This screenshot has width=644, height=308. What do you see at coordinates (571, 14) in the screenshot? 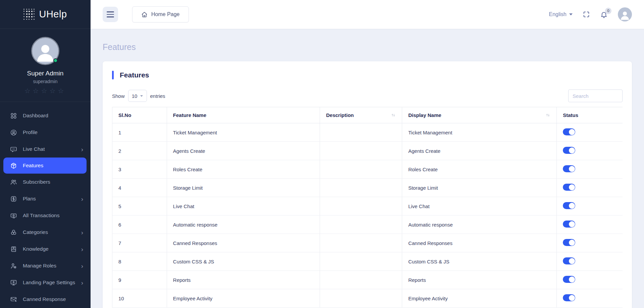
I see `chevron-down-icon` at bounding box center [571, 14].